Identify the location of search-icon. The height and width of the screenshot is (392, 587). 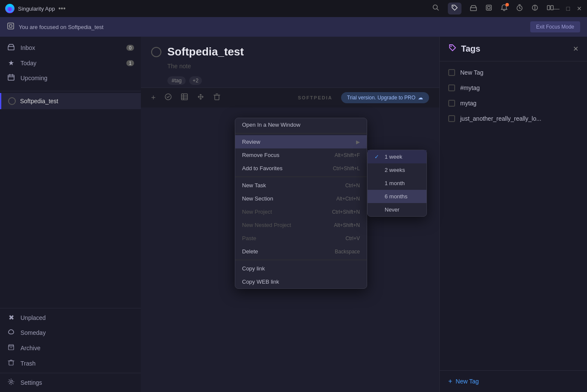
(436, 9).